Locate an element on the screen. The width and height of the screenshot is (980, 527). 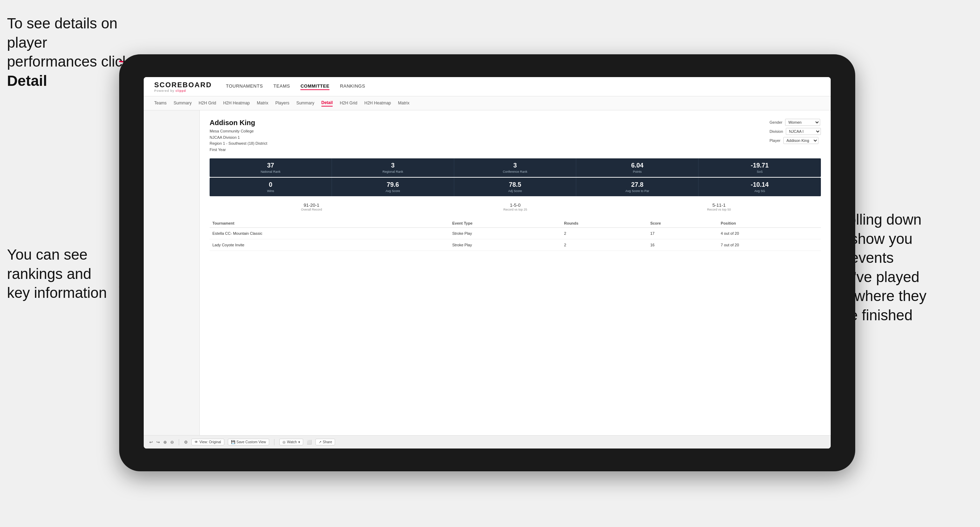
redo-icon: ↪ is located at coordinates (158, 442).